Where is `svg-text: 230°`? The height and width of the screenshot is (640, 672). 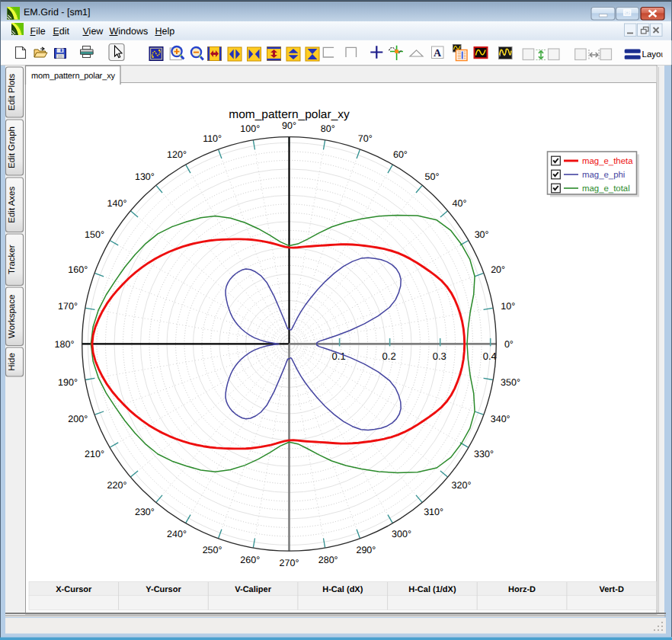 svg-text: 230° is located at coordinates (145, 512).